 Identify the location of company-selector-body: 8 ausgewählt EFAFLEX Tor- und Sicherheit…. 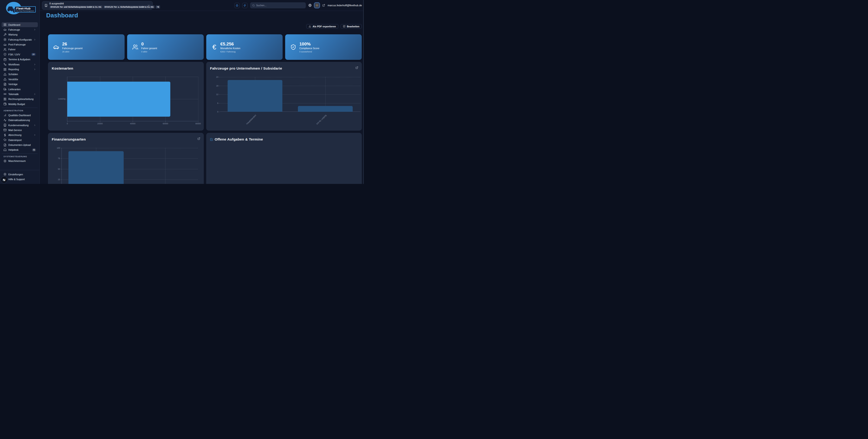
(98, 5).